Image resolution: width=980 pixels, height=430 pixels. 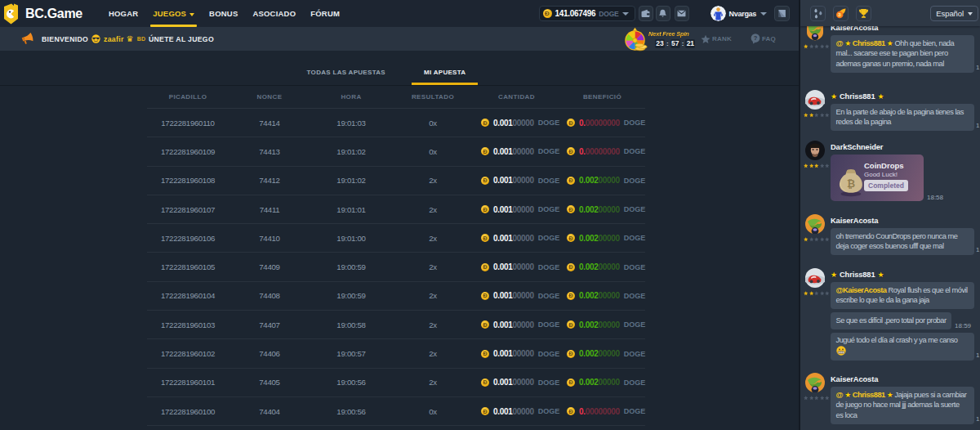 What do you see at coordinates (188, 296) in the screenshot?
I see `cell-hash: 1722281960104` at bounding box center [188, 296].